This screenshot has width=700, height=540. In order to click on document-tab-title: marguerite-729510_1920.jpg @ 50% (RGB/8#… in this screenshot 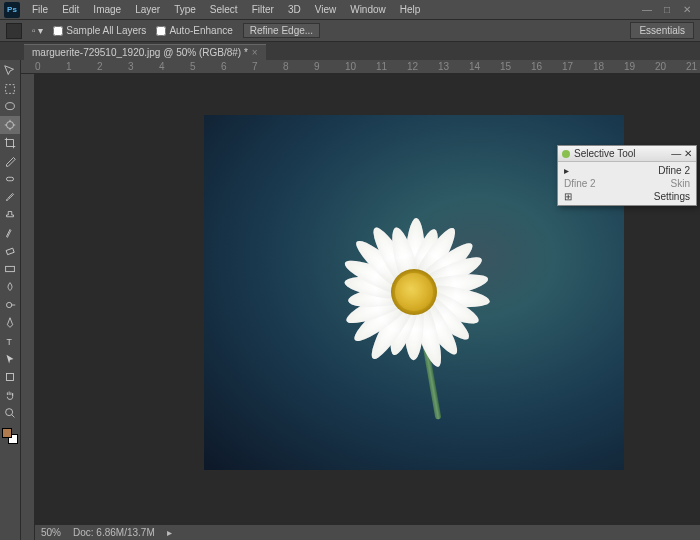, I will do `click(140, 52)`.